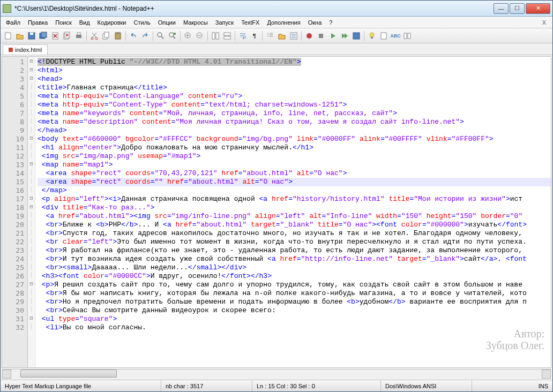 The image size is (553, 392). Describe the element at coordinates (276, 386) in the screenshot. I see `statusbar: Hyper Text Markup Language file nb char …` at that location.